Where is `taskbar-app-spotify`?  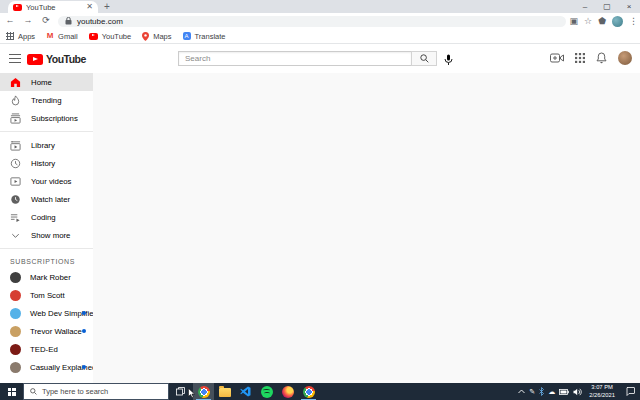
taskbar-app-spotify is located at coordinates (266, 392).